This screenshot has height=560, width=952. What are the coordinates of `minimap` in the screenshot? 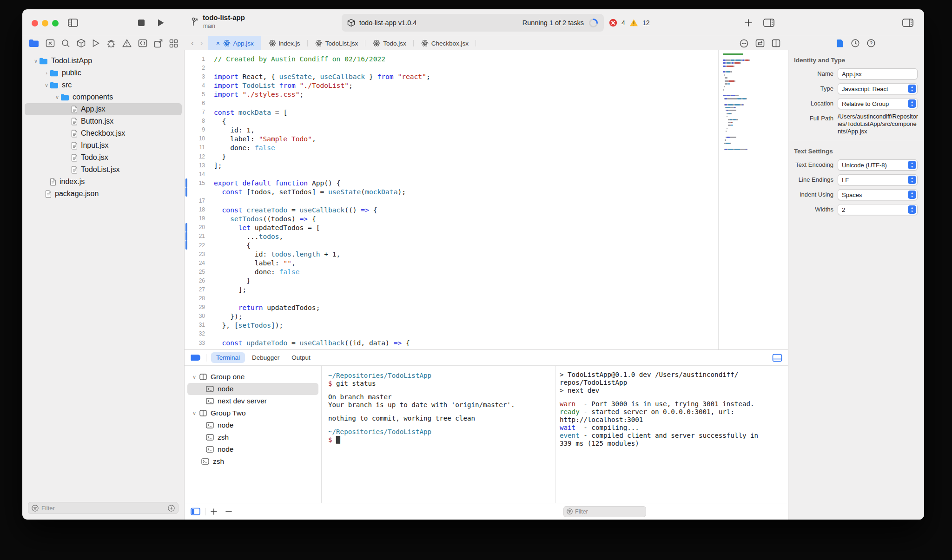 It's located at (752, 200).